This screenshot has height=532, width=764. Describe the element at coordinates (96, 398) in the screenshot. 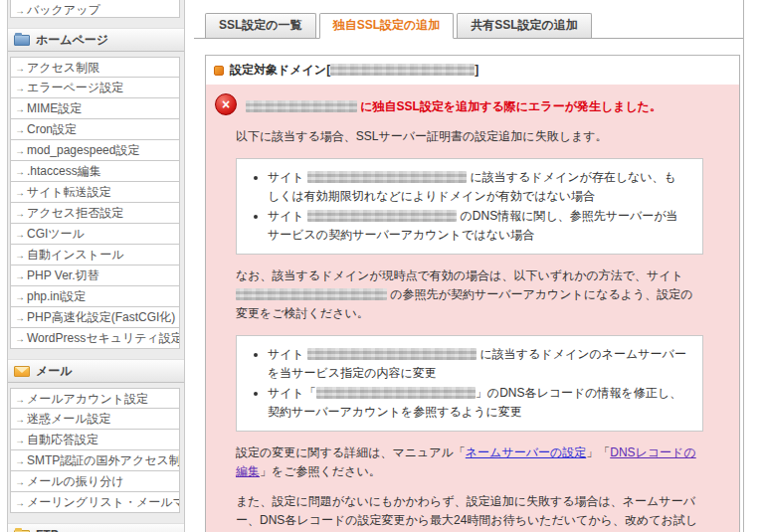

I see `sidebar-item-mail-account: →メールアカウント設定` at that location.